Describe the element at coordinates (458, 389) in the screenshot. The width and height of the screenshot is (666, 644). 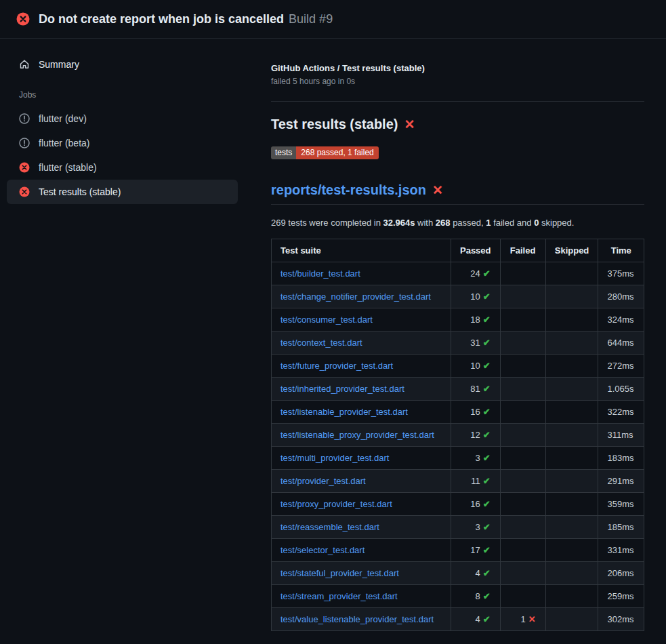
I see `table-row: test/inherited_provider_test.dart81✔1.06…` at that location.